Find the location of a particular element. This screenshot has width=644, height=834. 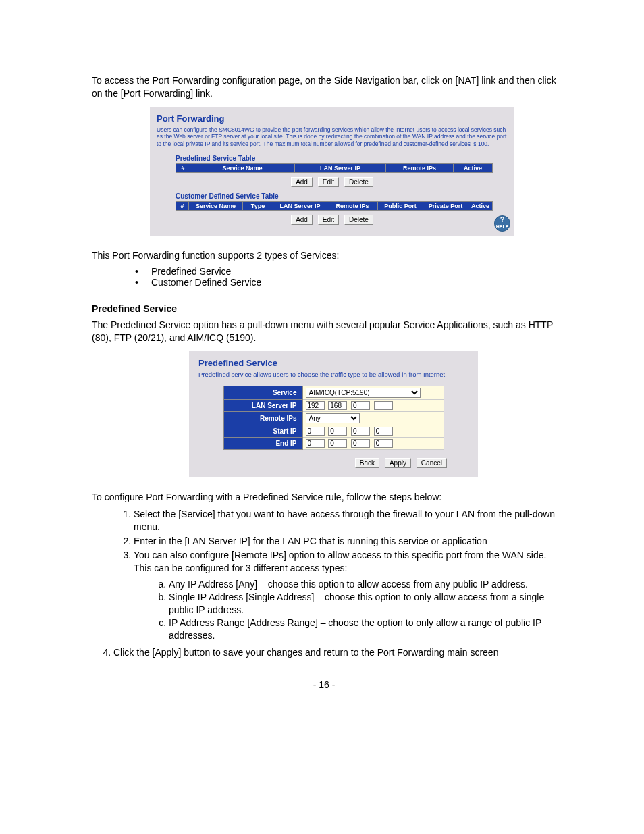

lan-ip-d is located at coordinates (383, 405).